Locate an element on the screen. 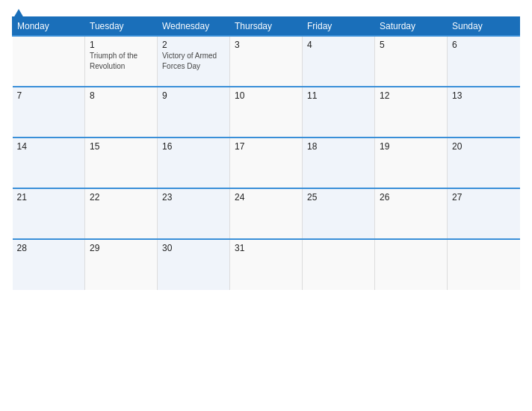  day-number: 17 is located at coordinates (266, 146).